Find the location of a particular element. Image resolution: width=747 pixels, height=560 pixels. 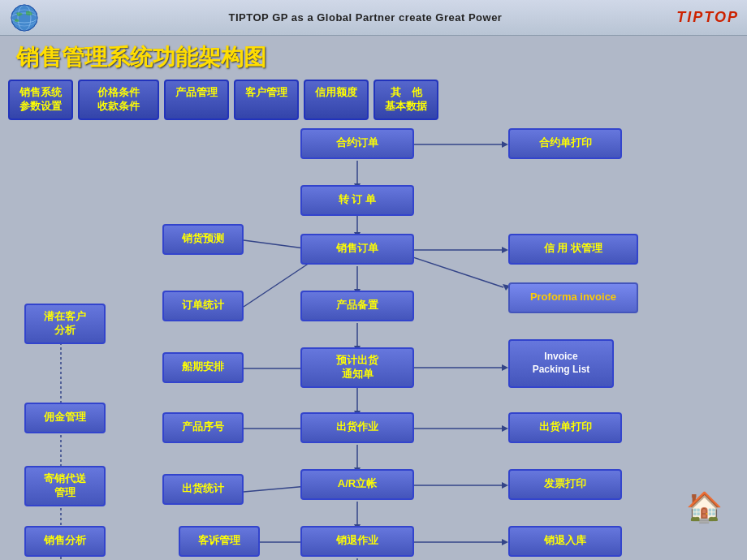

box-shipment: 出货作业 is located at coordinates (357, 428).